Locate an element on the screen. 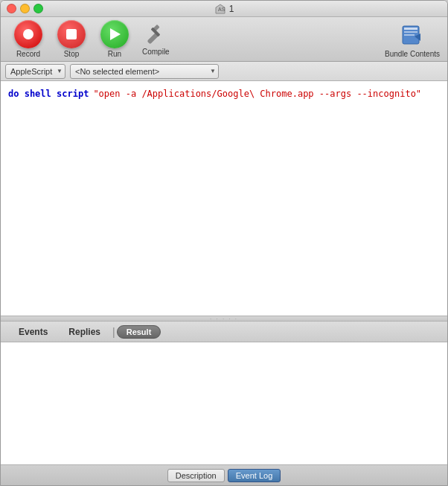  keyword-do: do shell script is located at coordinates (48, 94).